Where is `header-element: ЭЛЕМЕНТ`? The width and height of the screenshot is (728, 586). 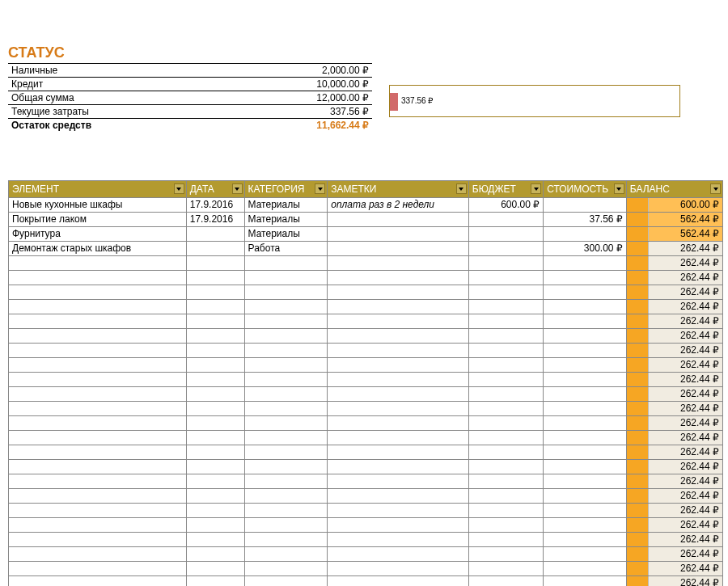
header-element: ЭЛЕМЕНТ is located at coordinates (98, 189).